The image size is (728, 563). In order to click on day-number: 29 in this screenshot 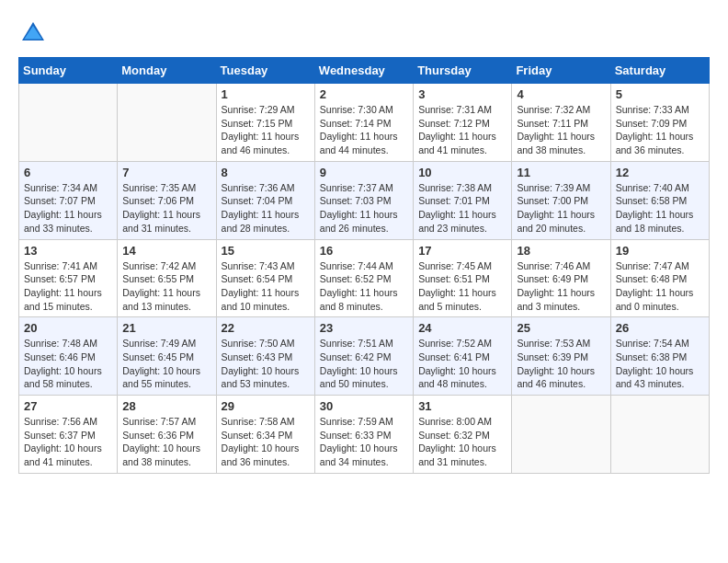, I will do `click(266, 407)`.